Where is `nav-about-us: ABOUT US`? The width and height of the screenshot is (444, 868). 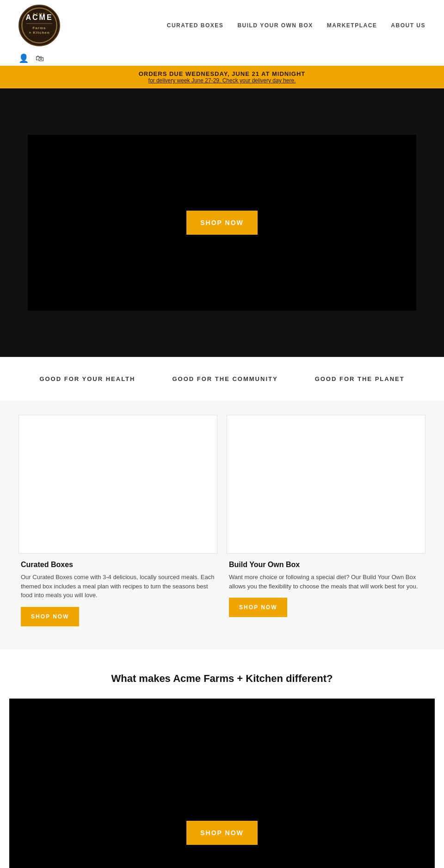 nav-about-us: ABOUT US is located at coordinates (408, 25).